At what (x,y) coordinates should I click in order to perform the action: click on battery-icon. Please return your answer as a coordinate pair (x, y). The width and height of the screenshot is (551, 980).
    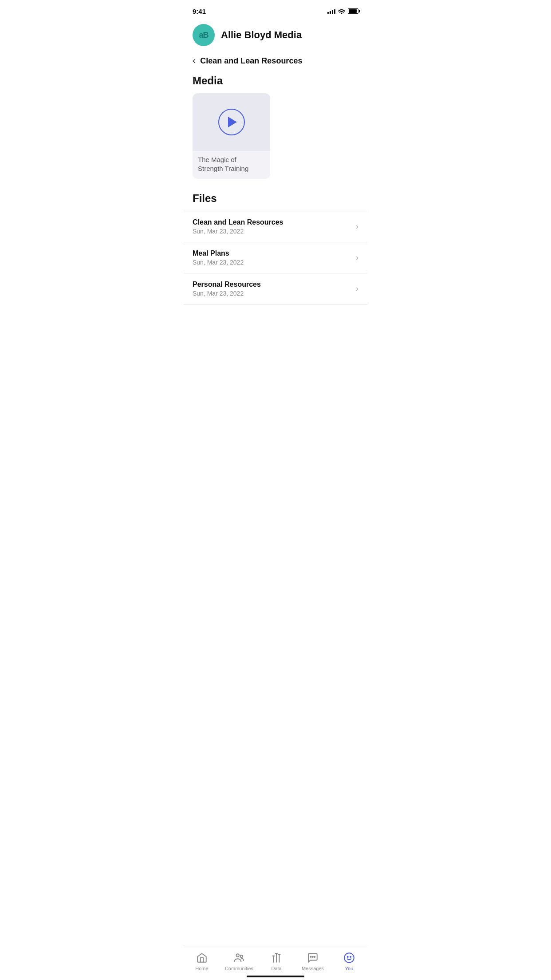
    Looking at the image, I should click on (353, 11).